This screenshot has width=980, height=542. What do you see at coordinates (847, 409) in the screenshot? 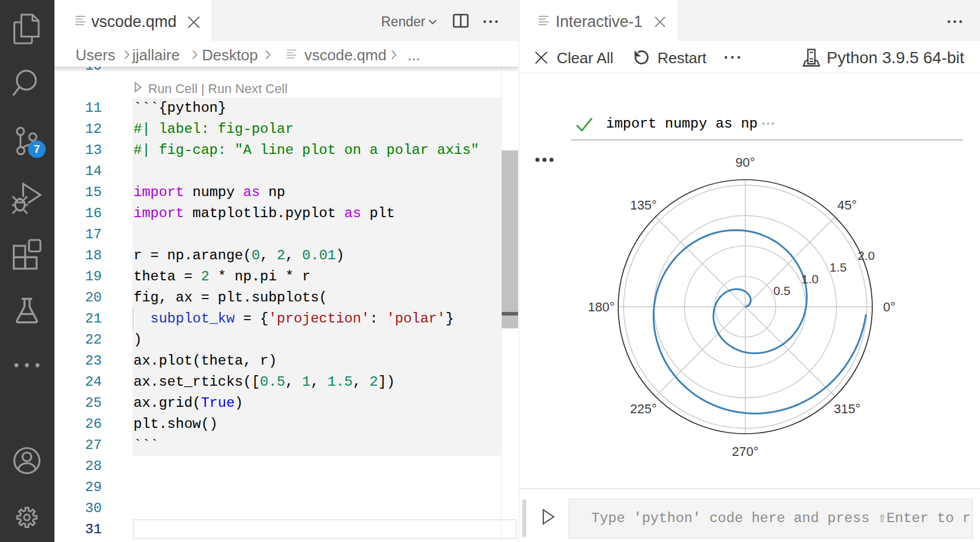
I see `svg-text: 315°` at bounding box center [847, 409].